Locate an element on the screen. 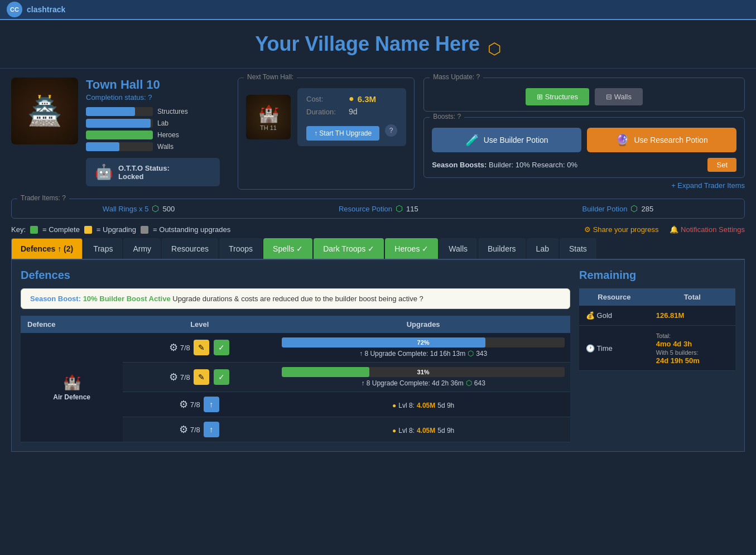 The height and width of the screenshot is (555, 756). share-progress-link: ⚙ Share your progress is located at coordinates (622, 230).